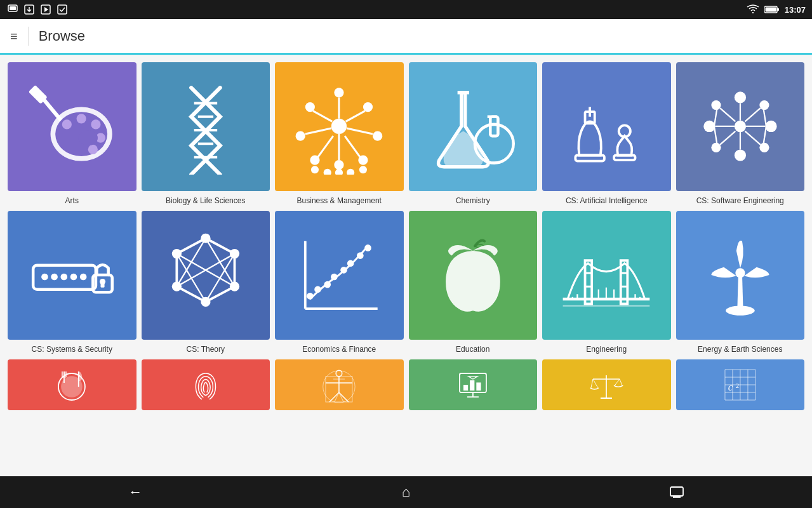 The image size is (812, 508). I want to click on cs-se-label: CS: Software Engineering, so click(740, 201).